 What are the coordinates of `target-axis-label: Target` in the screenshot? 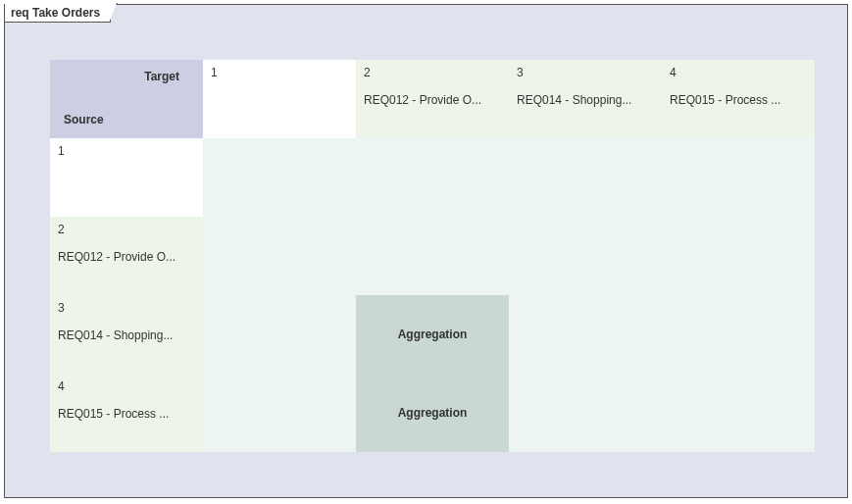 It's located at (162, 76).